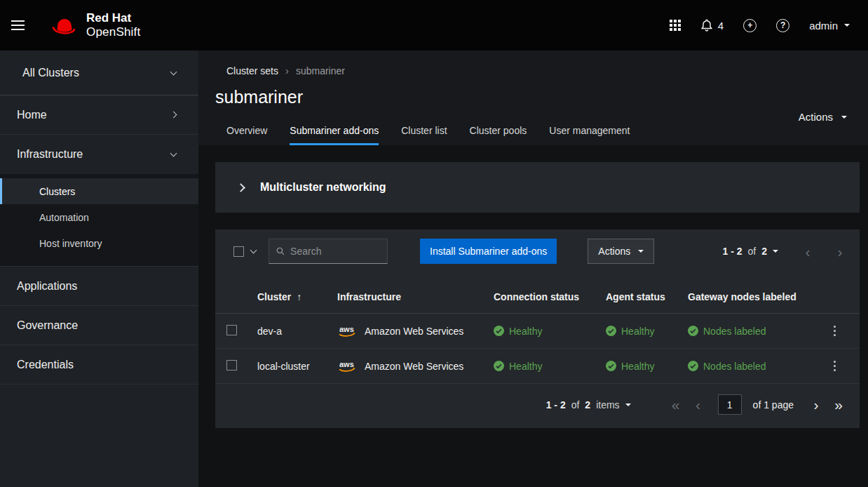 The height and width of the screenshot is (487, 868). I want to click on tab-submariner-add-ons: Submariner add-ons, so click(334, 132).